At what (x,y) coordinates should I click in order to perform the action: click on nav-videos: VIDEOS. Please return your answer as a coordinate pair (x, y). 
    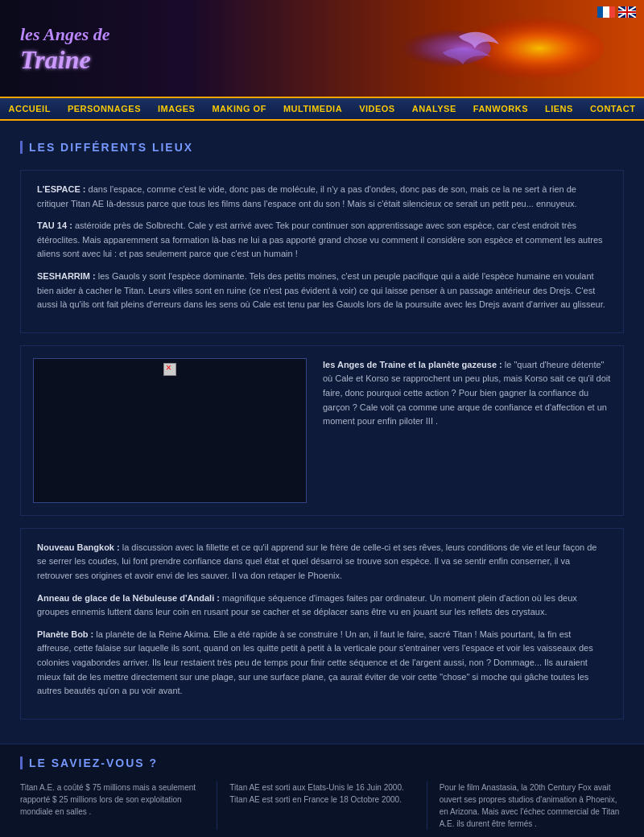
    Looking at the image, I should click on (377, 109).